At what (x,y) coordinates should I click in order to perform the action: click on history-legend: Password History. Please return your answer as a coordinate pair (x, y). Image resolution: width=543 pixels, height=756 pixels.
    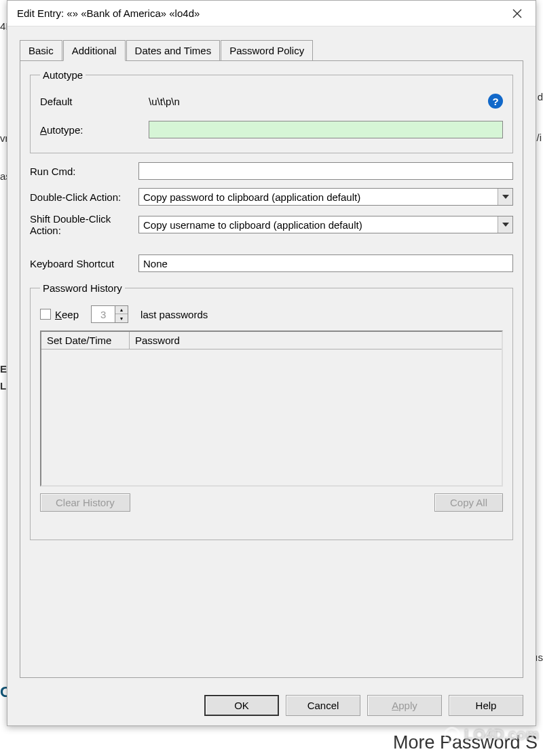
    Looking at the image, I should click on (83, 288).